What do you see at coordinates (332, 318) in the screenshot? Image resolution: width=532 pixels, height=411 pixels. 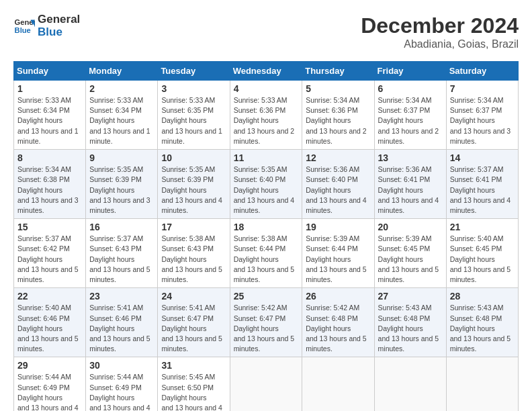 I see `sunset-label: Sunset: 6:48 PM` at bounding box center [332, 318].